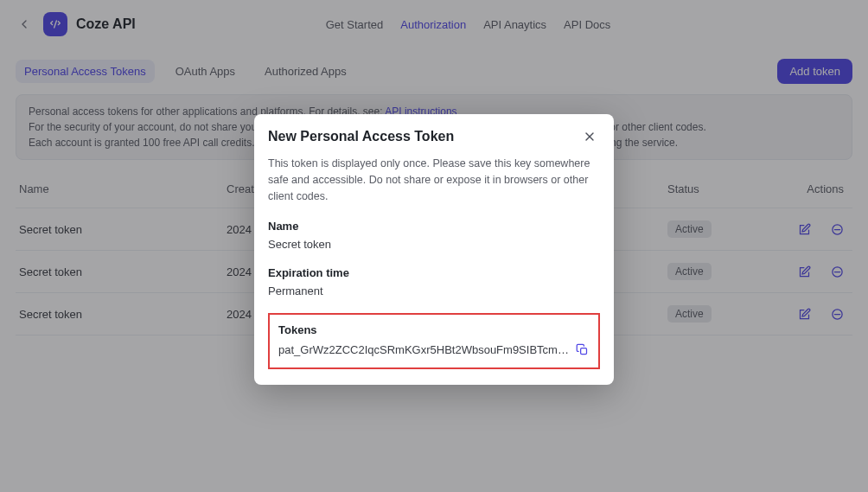 This screenshot has height=492, width=868. What do you see at coordinates (434, 227) in the screenshot?
I see `field-name-label: Name` at bounding box center [434, 227].